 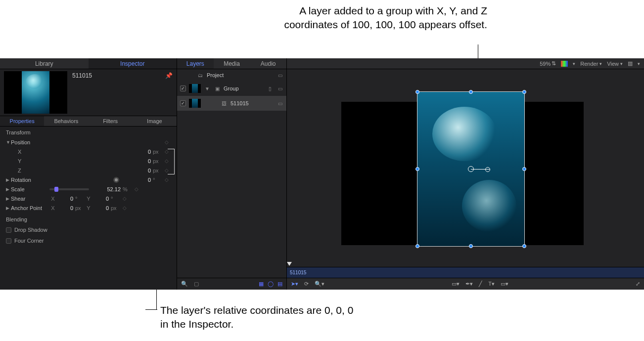 I want to click on property-anchor-point: ▶ Anchor Point X 0 px Y 0 px ◇, so click(x=88, y=208).